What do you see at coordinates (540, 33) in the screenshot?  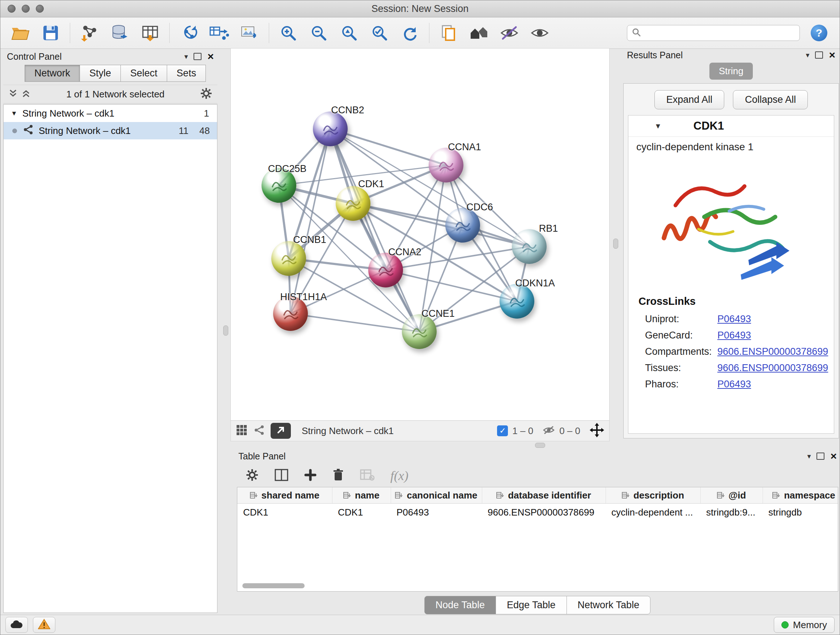 I see `show-view-button` at bounding box center [540, 33].